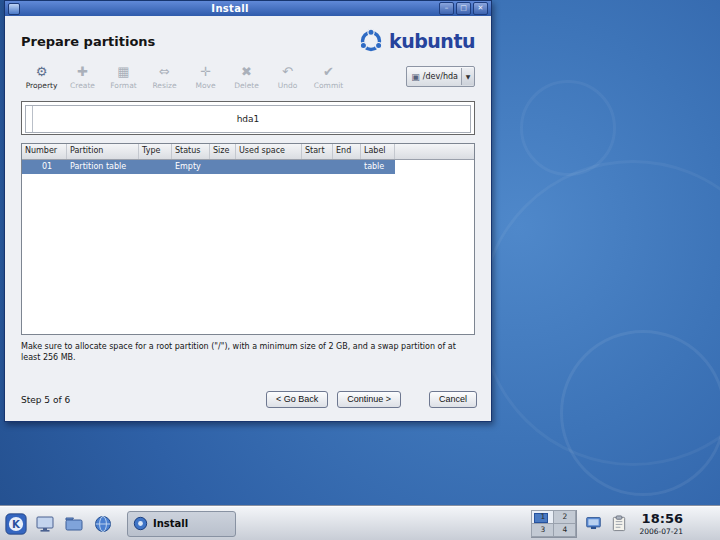 This screenshot has width=720, height=540. I want to click on brand-text: kubuntu, so click(432, 41).